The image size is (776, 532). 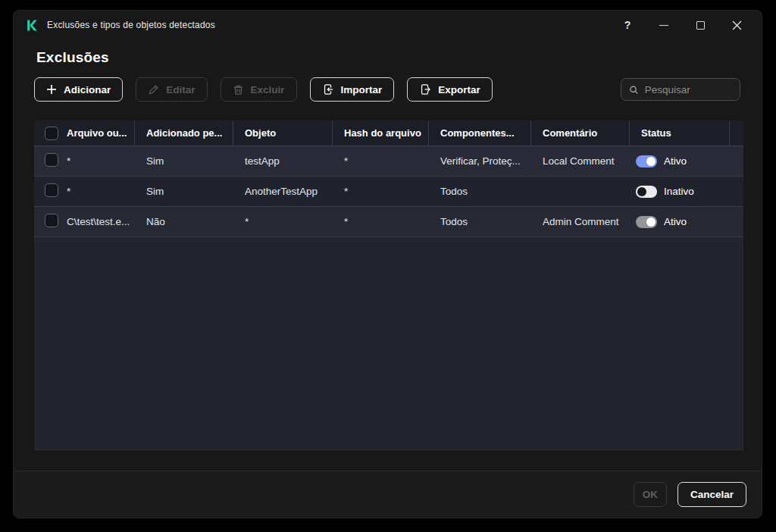 What do you see at coordinates (480, 133) in the screenshot?
I see `column-header-componentes: Componentes...` at bounding box center [480, 133].